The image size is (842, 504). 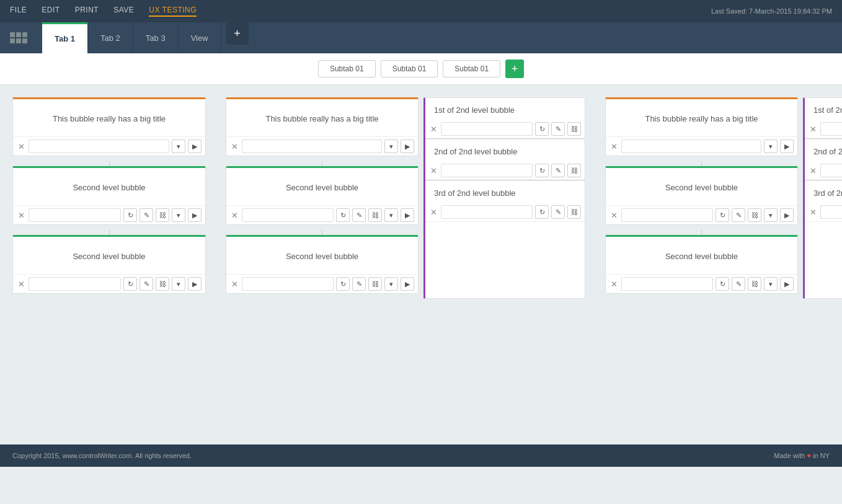 What do you see at coordinates (51, 11) in the screenshot?
I see `nav-edit: EDIT` at bounding box center [51, 11].